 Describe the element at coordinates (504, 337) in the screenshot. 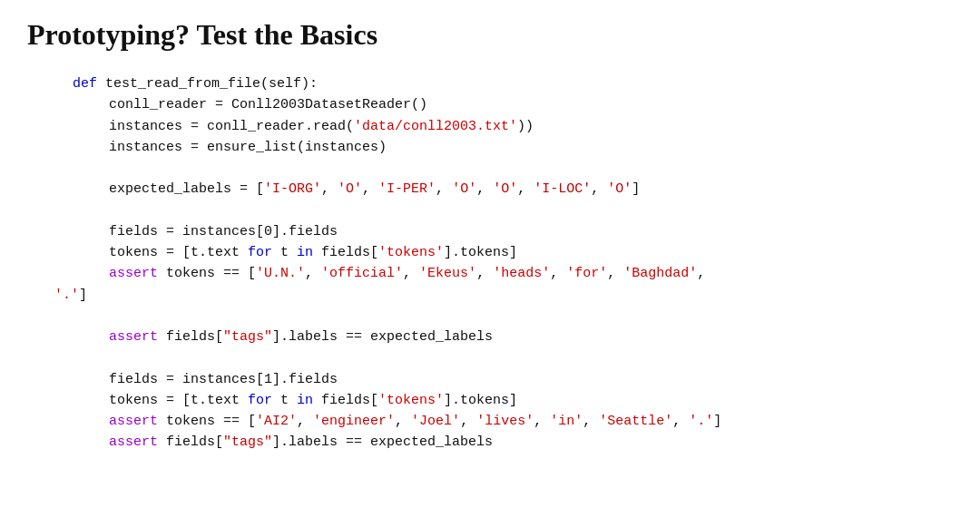

I see `code-line-assert-2: assert fields["tags"].labels == expected…` at that location.